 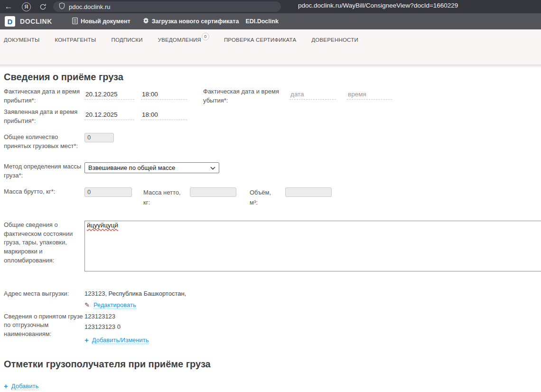 What do you see at coordinates (89, 7) in the screenshot?
I see `url-domain: pdoc.doclink.ru` at bounding box center [89, 7].